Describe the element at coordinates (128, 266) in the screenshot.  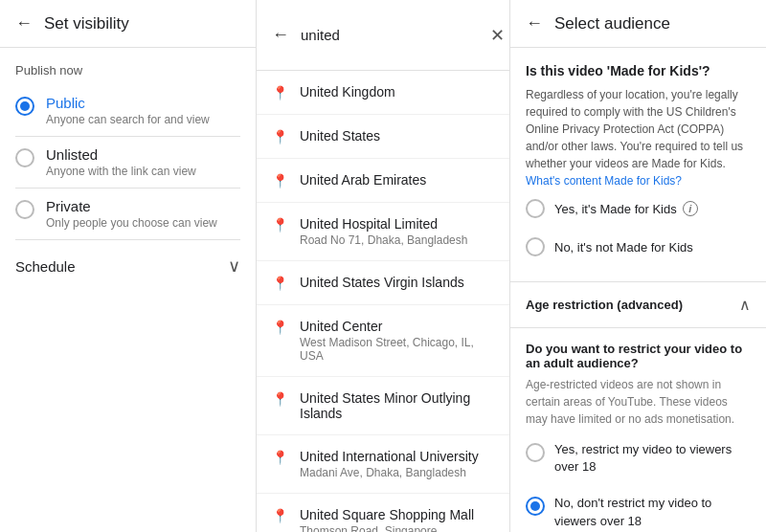
I see `schedule-row: Schedule ∨` at that location.